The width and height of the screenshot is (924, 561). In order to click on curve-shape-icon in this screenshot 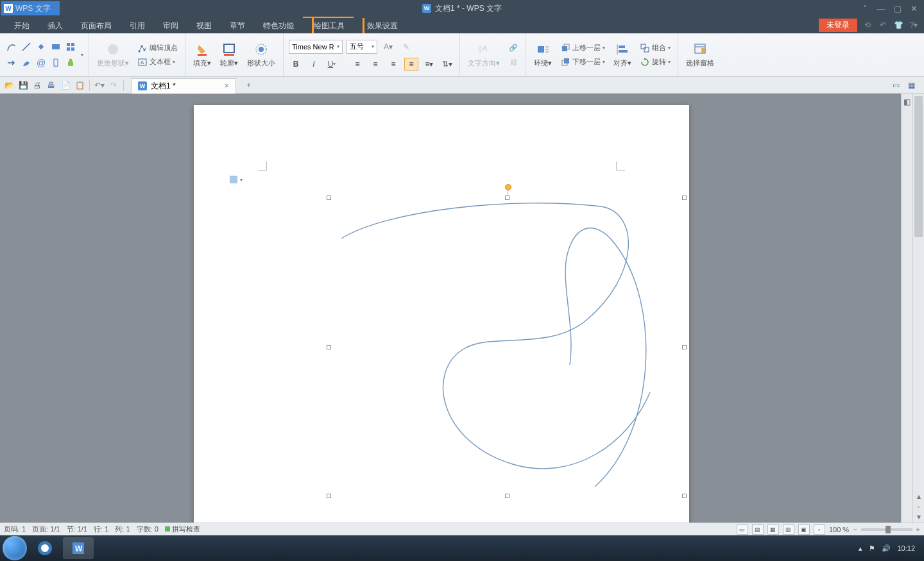, I will do `click(12, 47)`.